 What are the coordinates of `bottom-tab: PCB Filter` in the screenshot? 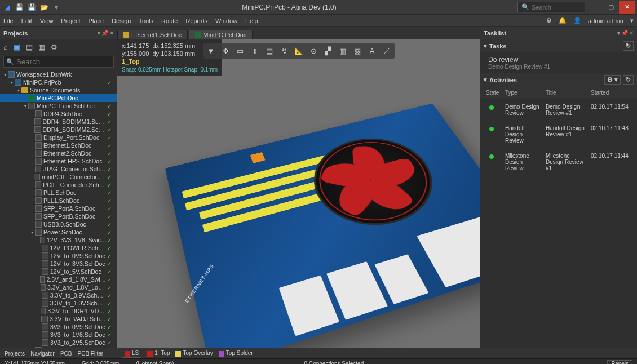 It's located at (91, 354).